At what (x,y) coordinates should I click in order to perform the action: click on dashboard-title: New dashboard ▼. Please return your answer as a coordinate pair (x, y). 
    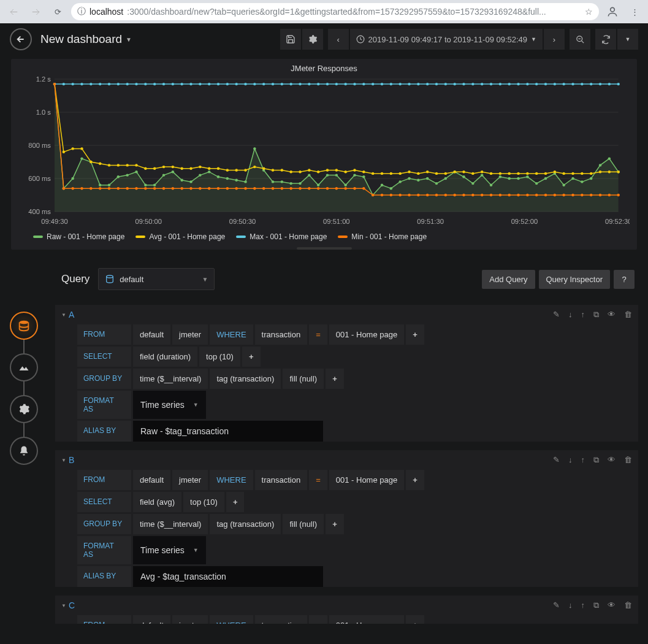
    Looking at the image, I should click on (86, 39).